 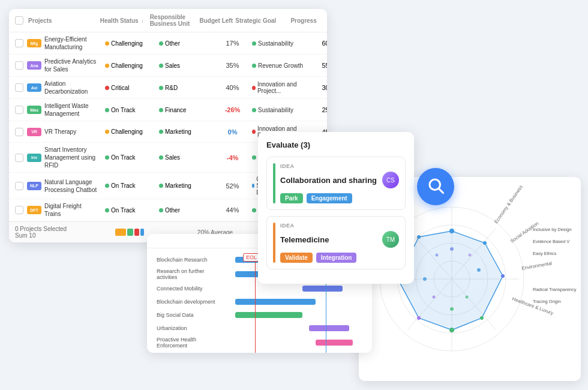 I want to click on budget-1: 35%, so click(x=232, y=65).